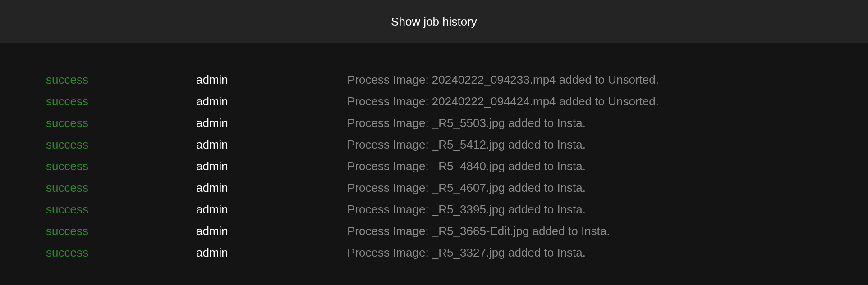 The height and width of the screenshot is (285, 868). Describe the element at coordinates (466, 210) in the screenshot. I see `job-message: Process Image: _R5_3395.jpg added to Ins…` at that location.